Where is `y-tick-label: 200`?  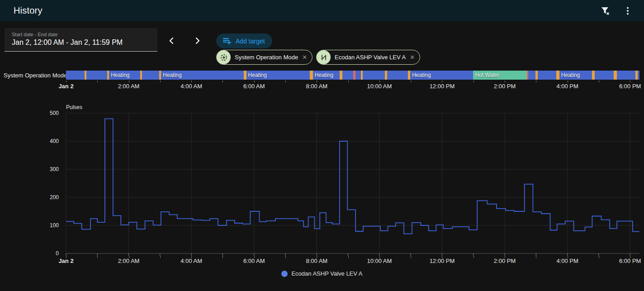 y-tick-label: 200 is located at coordinates (54, 197).